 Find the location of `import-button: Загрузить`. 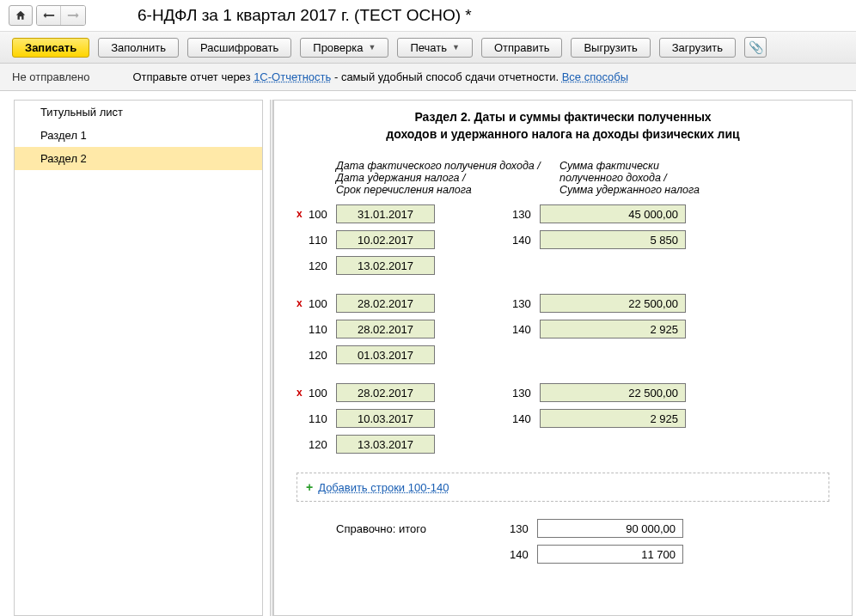

import-button: Загрузить is located at coordinates (698, 48).